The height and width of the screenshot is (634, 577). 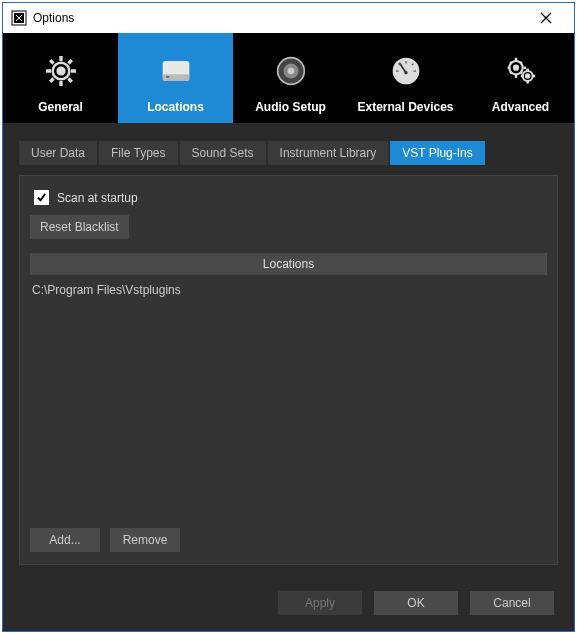 What do you see at coordinates (546, 18) in the screenshot?
I see `close-button` at bounding box center [546, 18].